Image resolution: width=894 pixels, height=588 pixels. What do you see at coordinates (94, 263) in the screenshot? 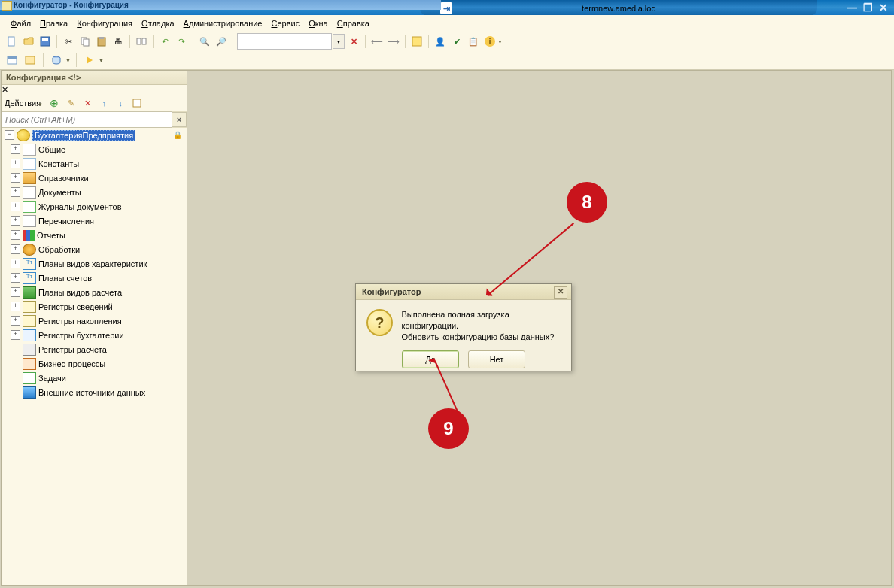
I see `tree-node: +ТтПланы видов характеристик` at bounding box center [94, 263].